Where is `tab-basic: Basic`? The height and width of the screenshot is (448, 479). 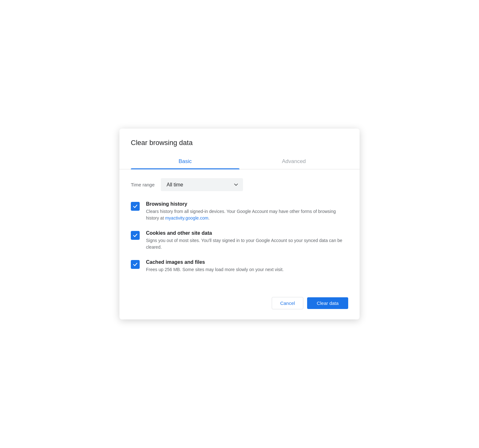 tab-basic: Basic is located at coordinates (185, 162).